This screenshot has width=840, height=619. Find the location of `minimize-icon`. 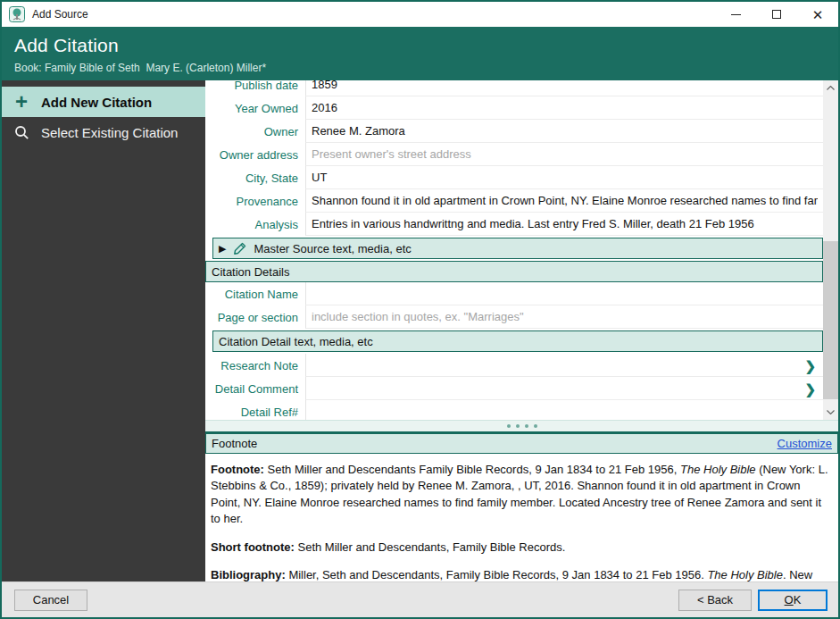

minimize-icon is located at coordinates (736, 14).